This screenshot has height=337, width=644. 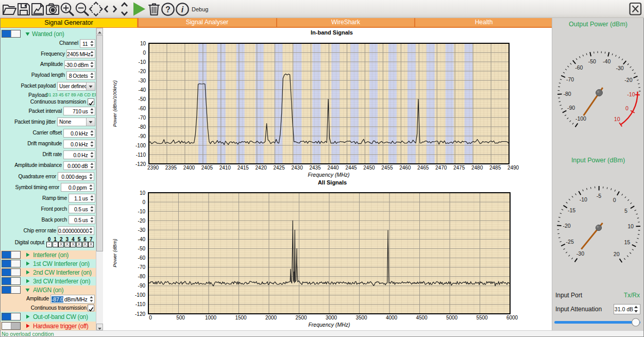 I want to click on svg-text: 2490, so click(x=513, y=168).